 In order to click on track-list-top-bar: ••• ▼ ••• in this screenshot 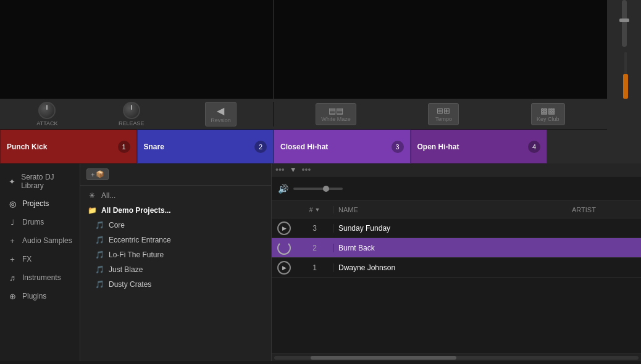, I will do `click(456, 170)`.